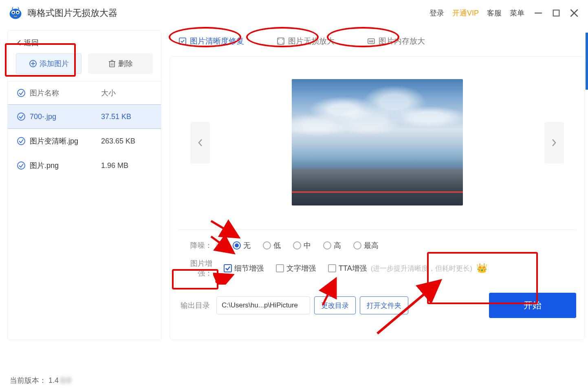 The image size is (588, 391). I want to click on file-size: 1.96 MB, so click(115, 166).